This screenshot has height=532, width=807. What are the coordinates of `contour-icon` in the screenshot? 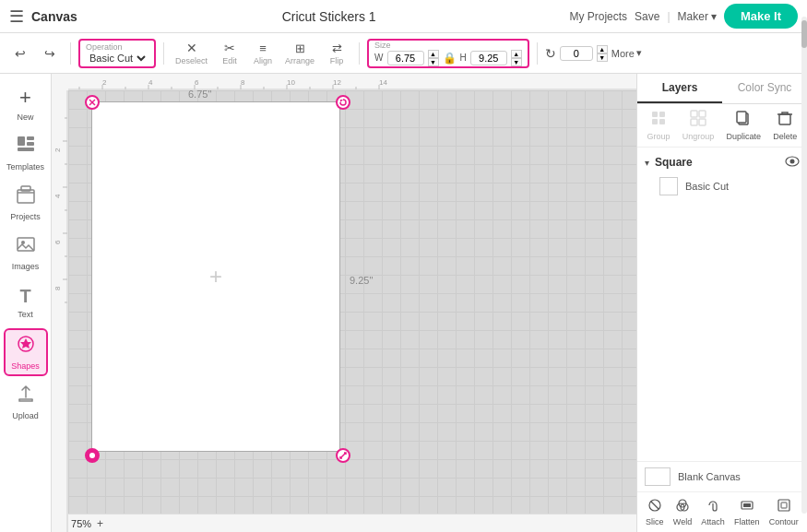 It's located at (784, 507).